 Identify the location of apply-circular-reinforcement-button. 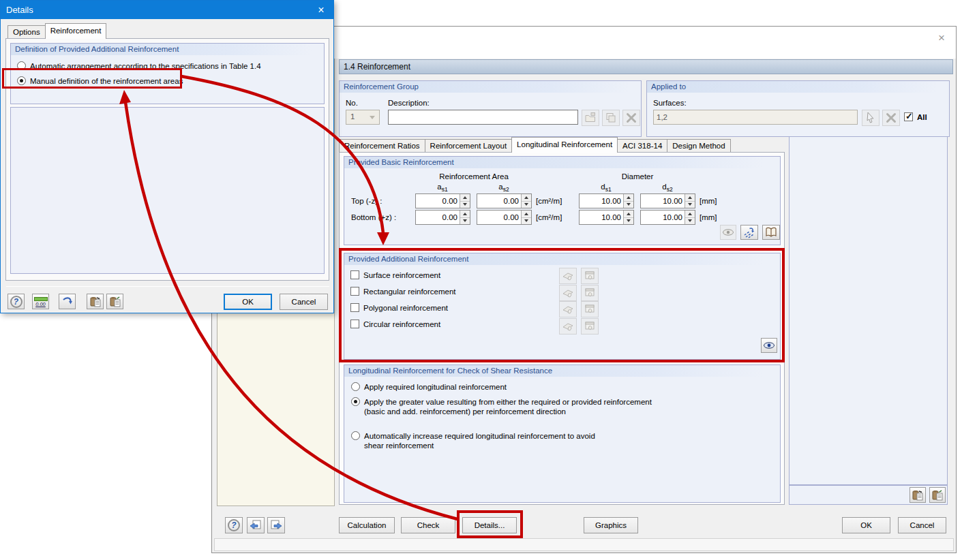
(590, 326).